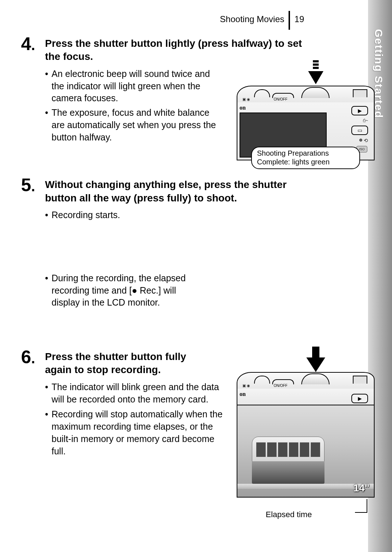  Describe the element at coordinates (360, 130) in the screenshot. I see `display-button-icon: ▭` at that location.